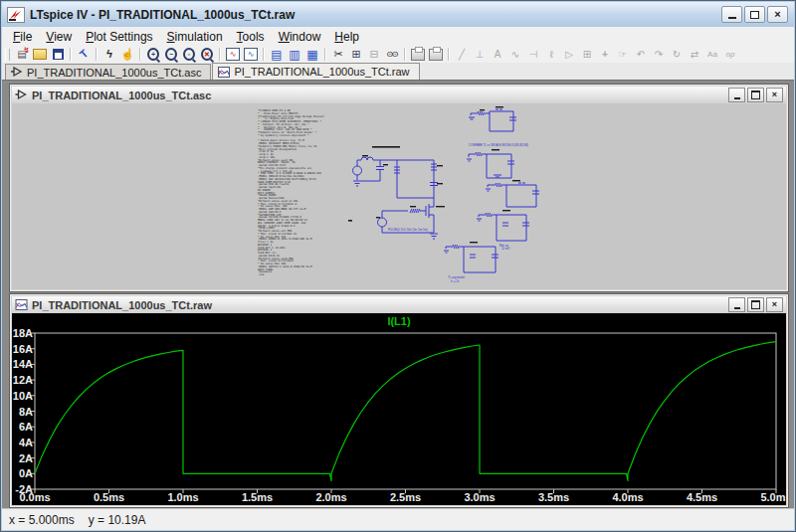 The height and width of the screenshot is (532, 796). What do you see at coordinates (605, 54) in the screenshot?
I see `move-icon` at bounding box center [605, 54].